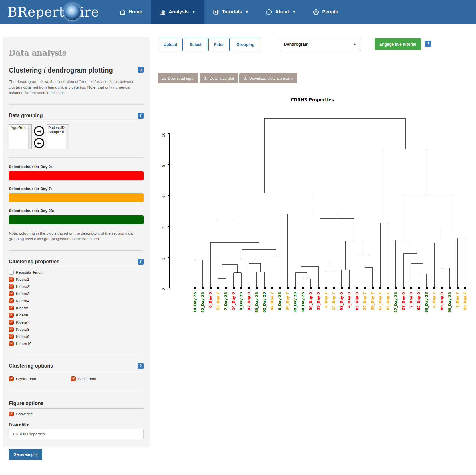 The width and height of the screenshot is (476, 475). Describe the element at coordinates (40, 379) in the screenshot. I see `checkbox-row: Center data` at that location.